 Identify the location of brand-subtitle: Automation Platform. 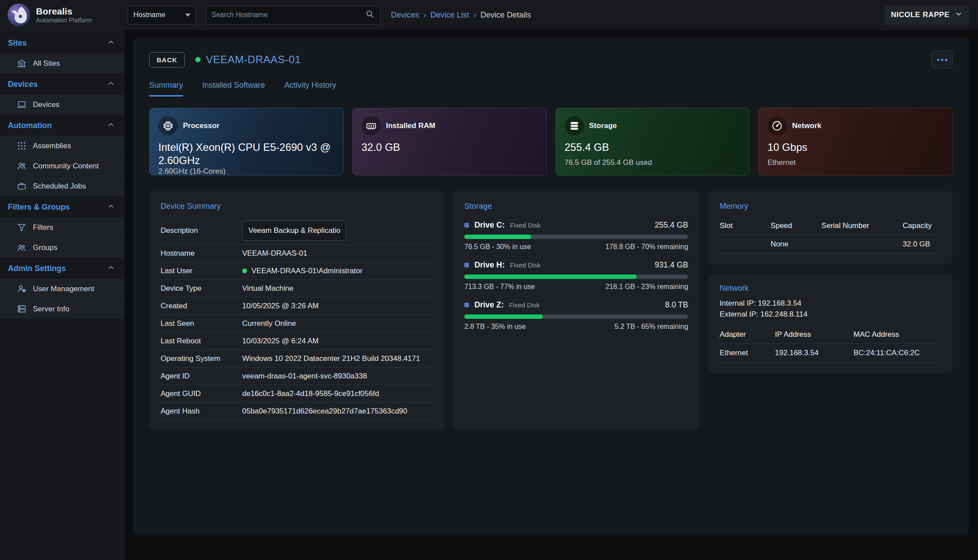
(64, 20).